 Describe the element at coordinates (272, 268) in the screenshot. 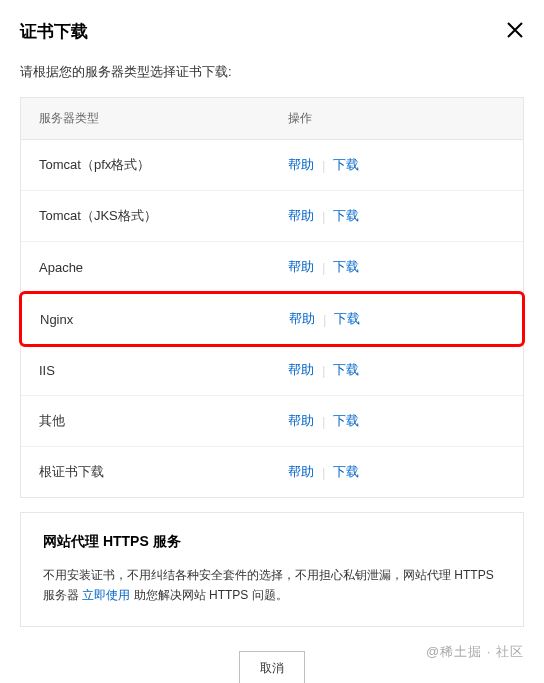

I see `table-row: Apache帮助|下载` at that location.